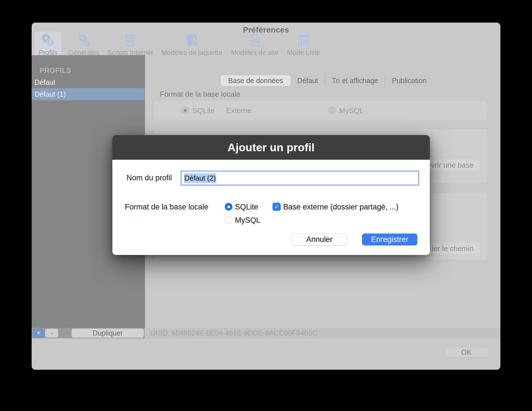 The height and width of the screenshot is (411, 532). I want to click on format-label: Format de la base locale, so click(167, 207).